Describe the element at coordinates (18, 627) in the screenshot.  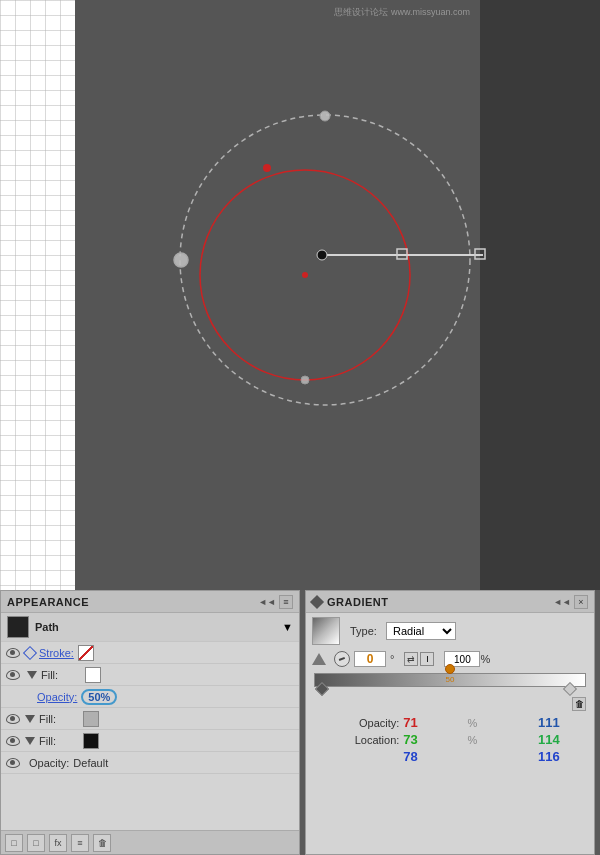
I see `path-thumbnail` at that location.